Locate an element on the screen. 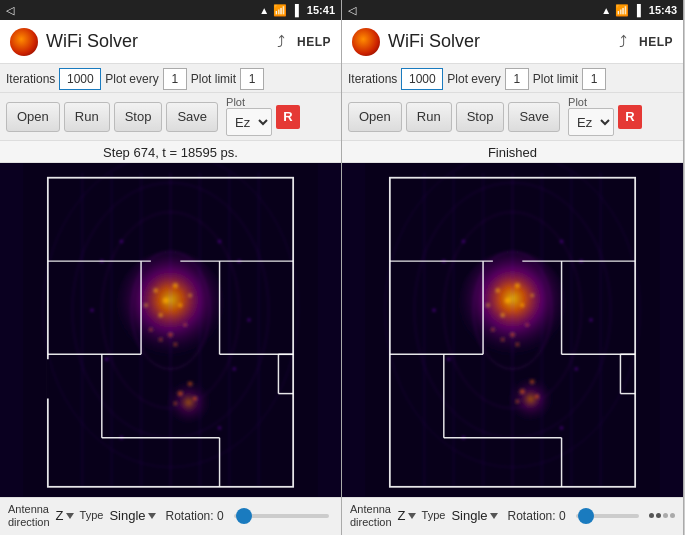  help-button-2: HELP is located at coordinates (656, 42).